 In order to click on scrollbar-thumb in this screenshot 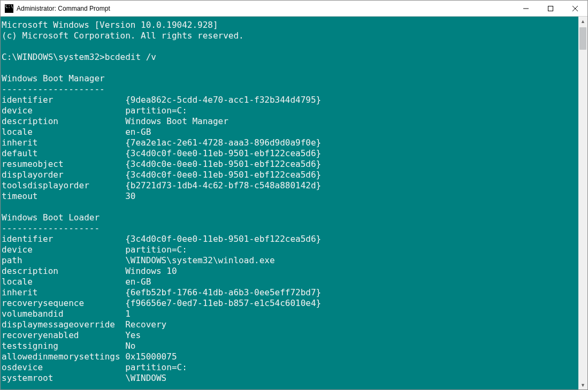, I will do `click(583, 39)`.